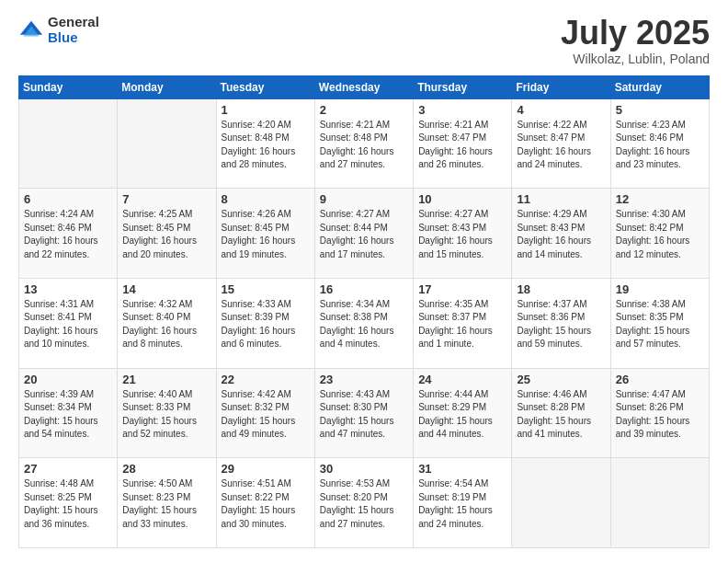  Describe the element at coordinates (160, 234) in the screenshot. I see `day-info: Sunrise: 4:25 AMSunset: 8:45 PMDaylight:…` at that location.